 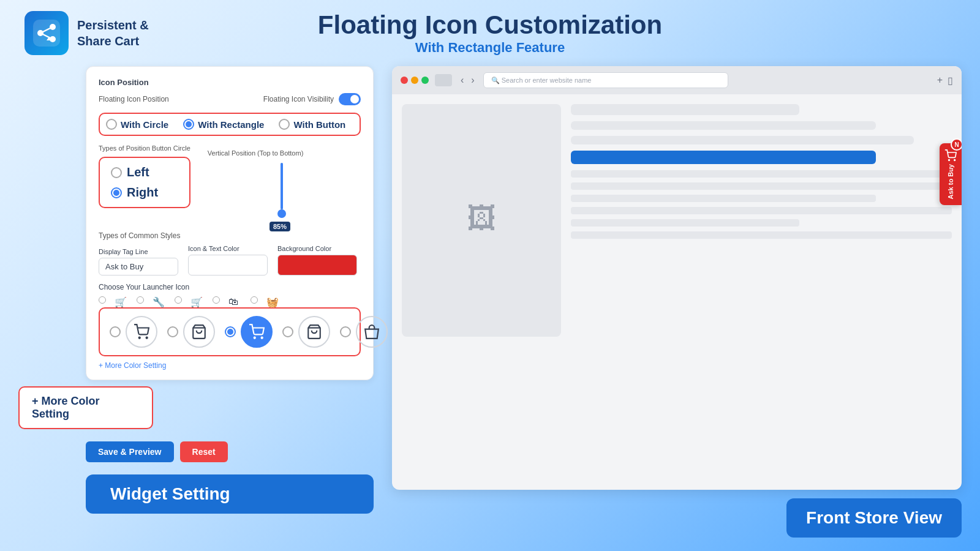 What do you see at coordinates (130, 452) in the screenshot?
I see `save-preview-button: Save & Preview` at bounding box center [130, 452].